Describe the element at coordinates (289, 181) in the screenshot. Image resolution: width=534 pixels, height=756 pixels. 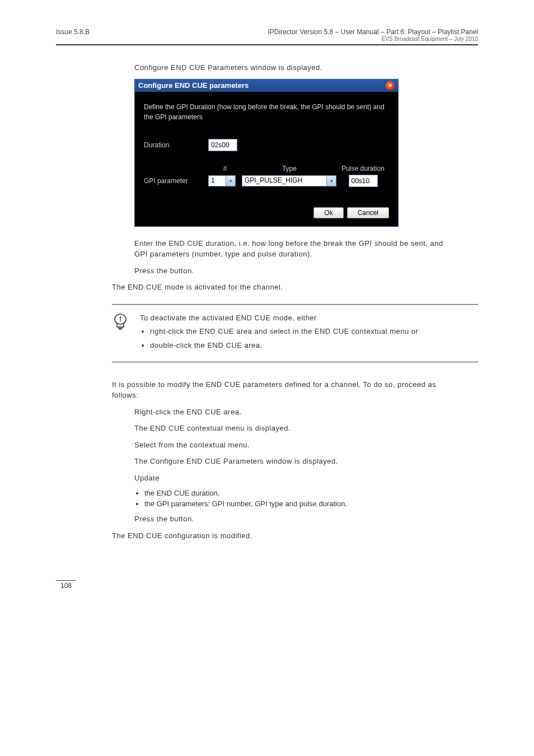
I see `gpi-type-select: GPI_PULSE_HIGH ▾` at that location.